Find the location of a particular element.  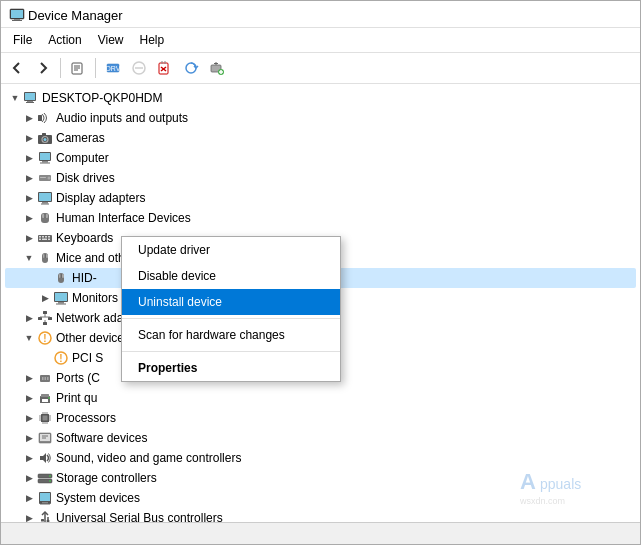

svg-text: ppuals is located at coordinates (560, 484).